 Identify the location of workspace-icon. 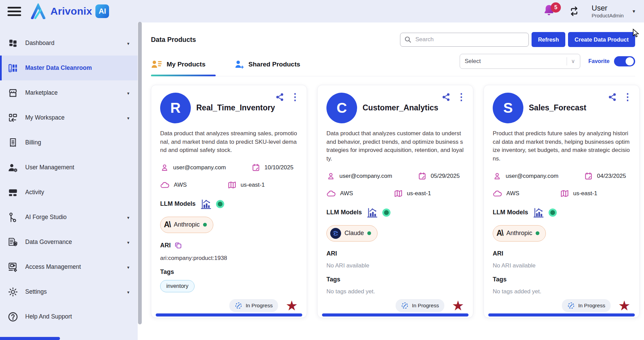
(13, 118).